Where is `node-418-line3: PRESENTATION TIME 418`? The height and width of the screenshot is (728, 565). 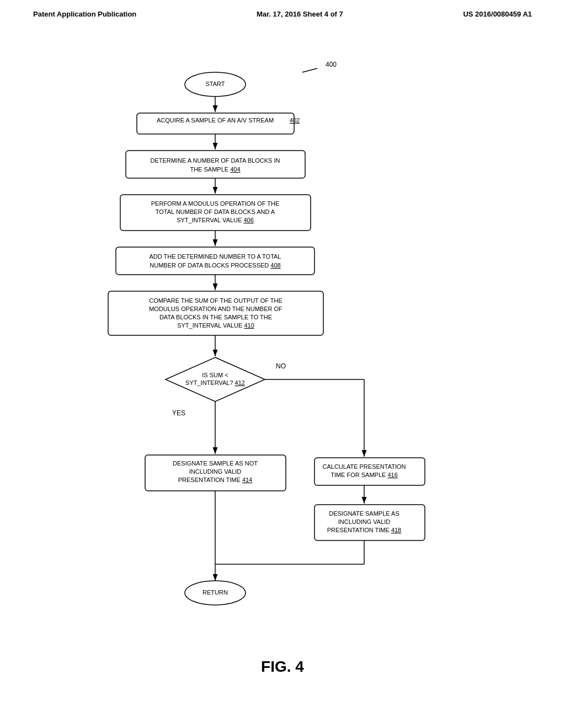 node-418-line3: PRESENTATION TIME 418 is located at coordinates (364, 530).